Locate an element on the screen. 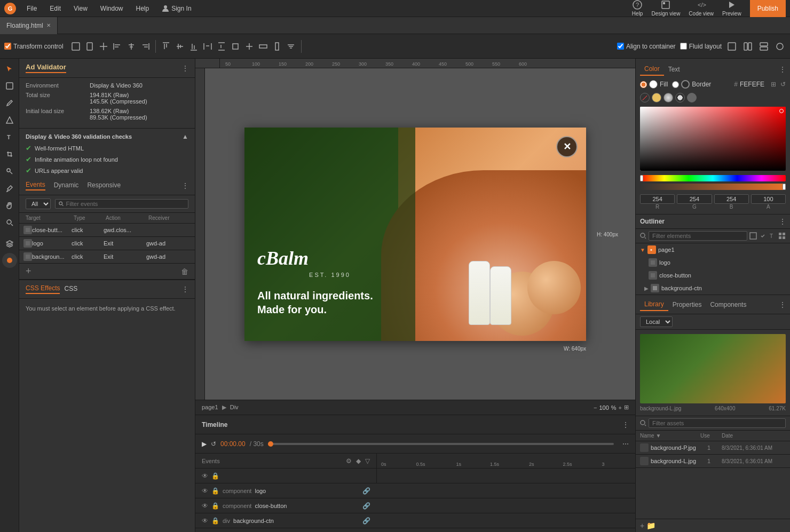 Image resolution: width=790 pixels, height=532 pixels. event-row-3: backgroun... click Exit gwd-ad is located at coordinates (107, 257).